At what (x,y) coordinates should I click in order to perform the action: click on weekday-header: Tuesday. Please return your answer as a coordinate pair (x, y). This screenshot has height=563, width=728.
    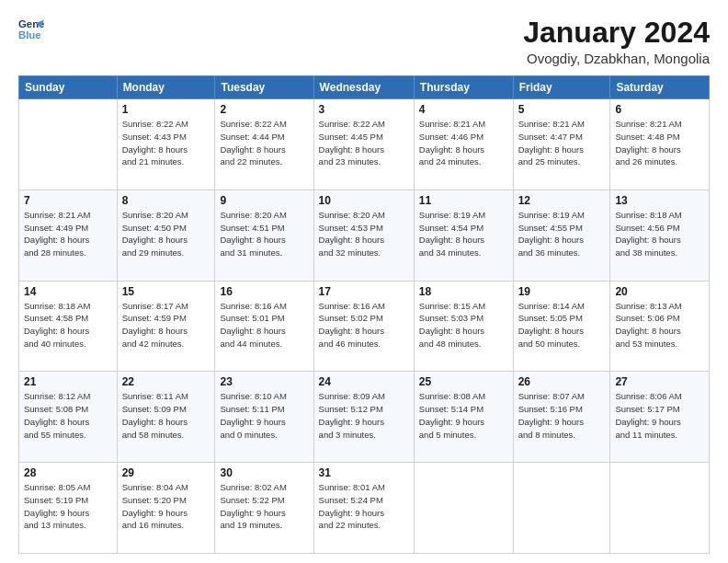
    Looking at the image, I should click on (265, 88).